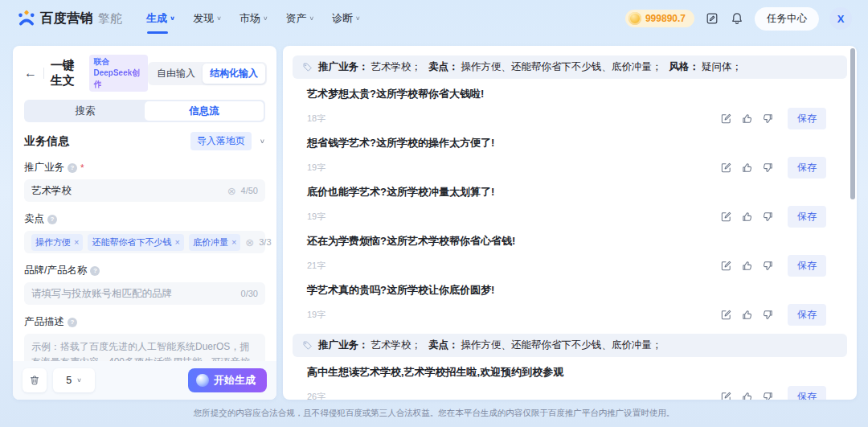  I want to click on credits-amount: 999890.7, so click(665, 18).